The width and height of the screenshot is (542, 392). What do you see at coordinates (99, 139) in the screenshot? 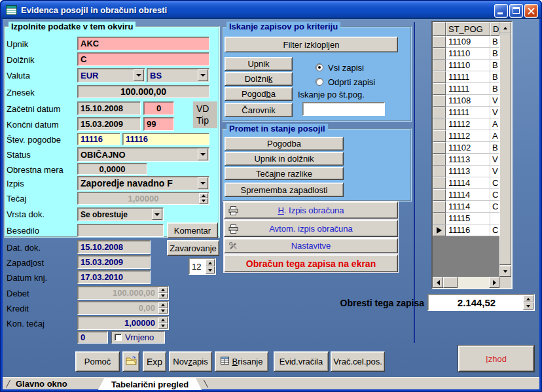
I see `stev-pogodbe-field-1: 11116` at bounding box center [99, 139].